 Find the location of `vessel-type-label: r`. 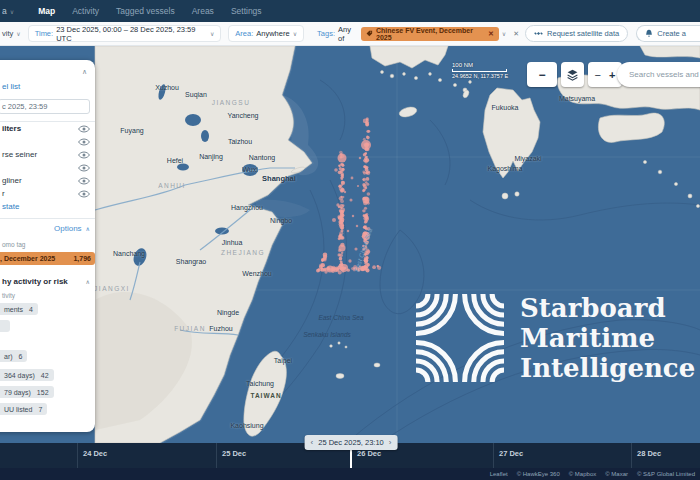

vessel-type-label: r is located at coordinates (4, 194).